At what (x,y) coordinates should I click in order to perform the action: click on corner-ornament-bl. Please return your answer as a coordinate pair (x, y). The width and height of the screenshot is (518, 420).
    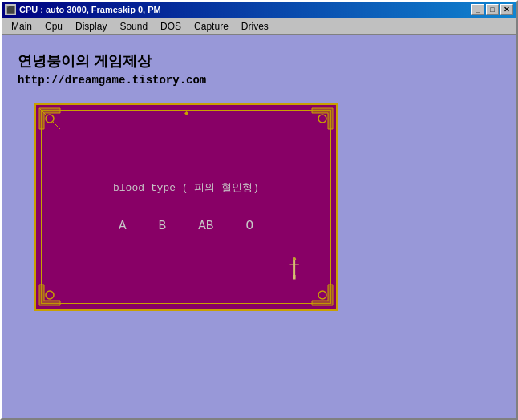
    Looking at the image, I should click on (50, 295).